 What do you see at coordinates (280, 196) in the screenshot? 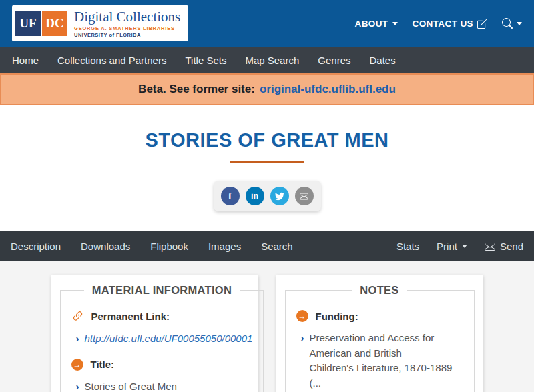
I see `twitter-share-button` at bounding box center [280, 196].